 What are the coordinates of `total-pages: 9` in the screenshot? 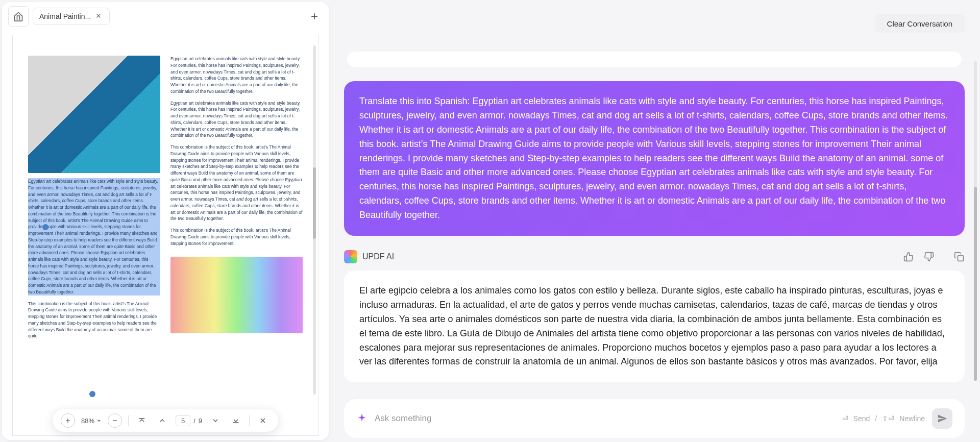 It's located at (200, 421).